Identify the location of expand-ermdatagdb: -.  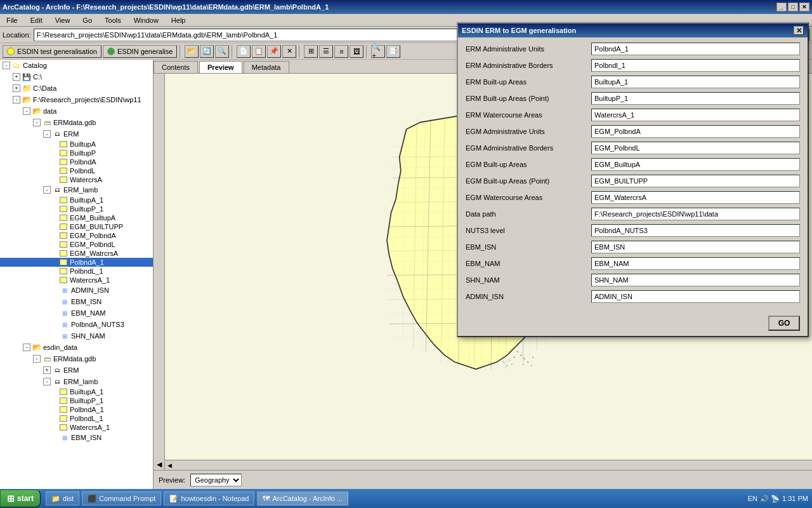
(37, 123).